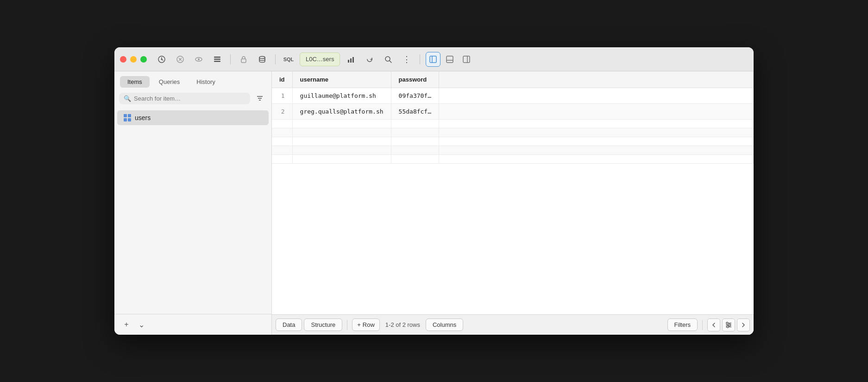 This screenshot has height=382, width=868. What do you see at coordinates (366, 325) in the screenshot?
I see `add-row-button: + Row` at bounding box center [366, 325].